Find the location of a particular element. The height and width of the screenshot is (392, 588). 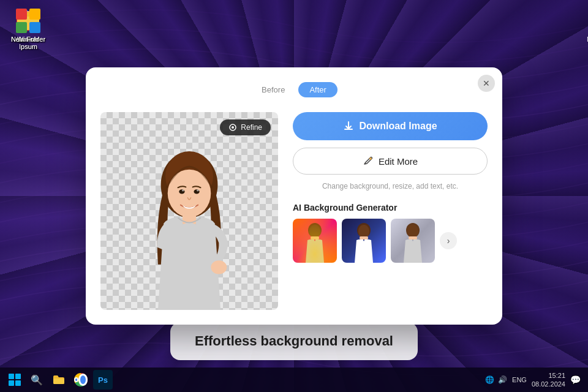

modal-close-button: ✕ is located at coordinates (486, 83).